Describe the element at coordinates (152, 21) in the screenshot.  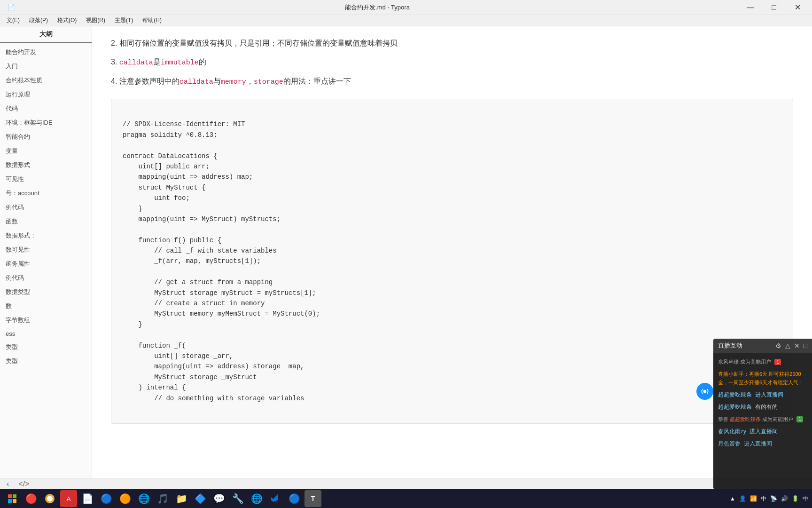
I see `menu-help: 帮助(H)` at that location.